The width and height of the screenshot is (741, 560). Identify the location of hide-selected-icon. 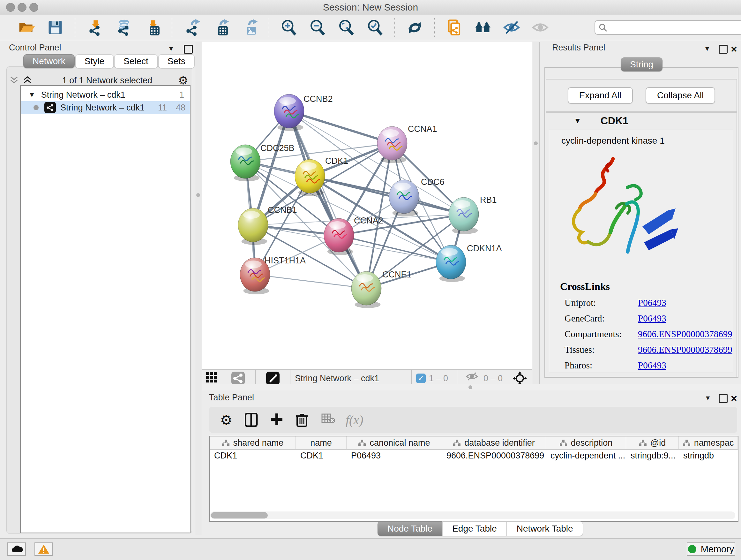
(512, 27).